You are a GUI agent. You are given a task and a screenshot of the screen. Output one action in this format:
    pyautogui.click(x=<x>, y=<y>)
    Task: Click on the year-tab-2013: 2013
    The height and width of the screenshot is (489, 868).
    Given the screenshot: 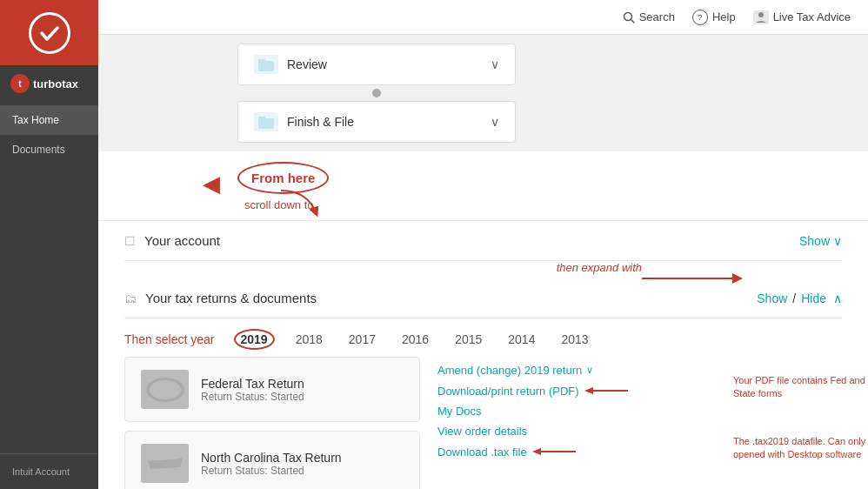 What is the action you would take?
    pyautogui.click(x=574, y=339)
    